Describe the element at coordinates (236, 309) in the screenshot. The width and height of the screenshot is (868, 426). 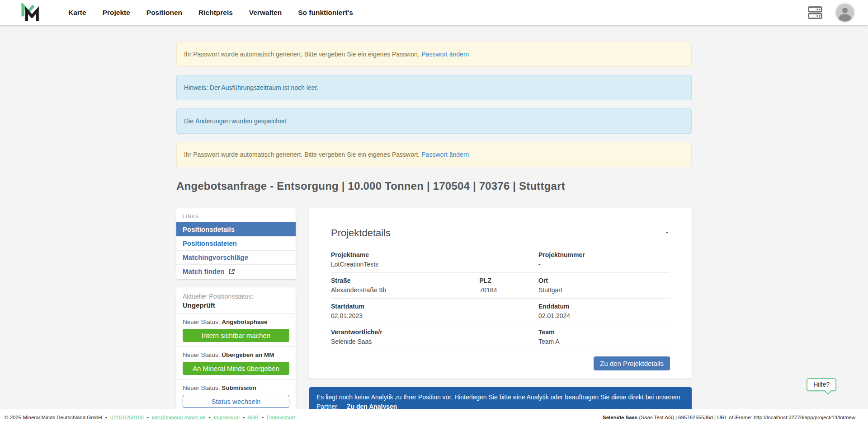
I see `sidebar: LINKS Positionsdetails Positionsdateien …` at that location.